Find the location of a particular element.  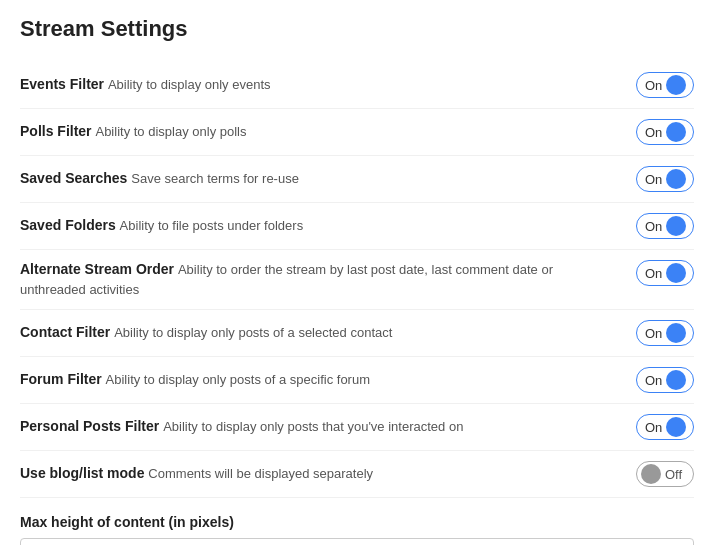

toggle-label-personal-posts-filter: On is located at coordinates (654, 428).